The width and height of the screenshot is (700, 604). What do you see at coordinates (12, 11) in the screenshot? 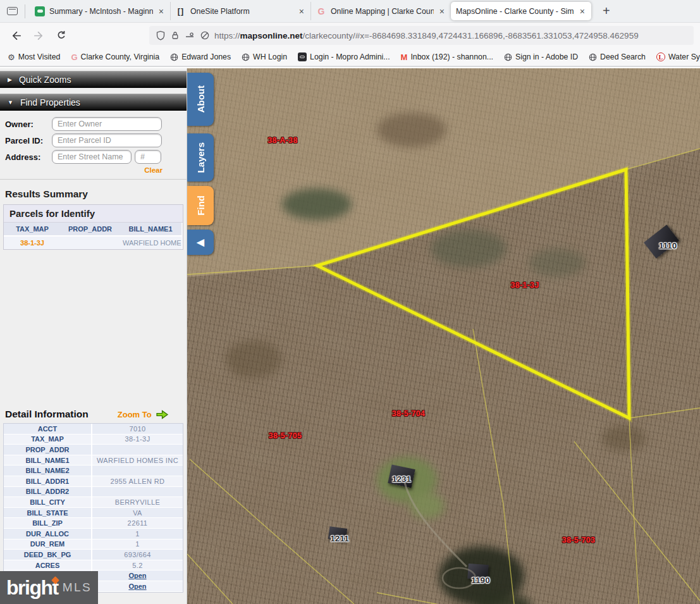
I see `tab-overview-icon` at bounding box center [12, 11].